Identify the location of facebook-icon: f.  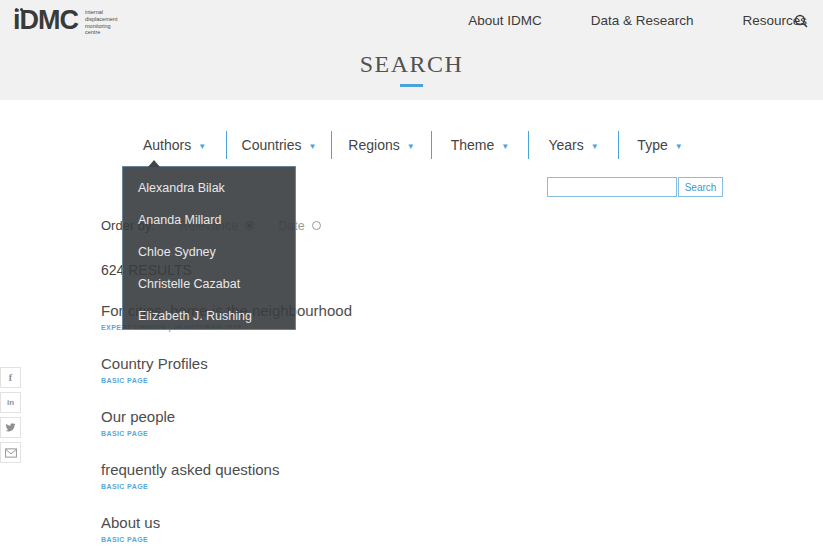
(10, 378).